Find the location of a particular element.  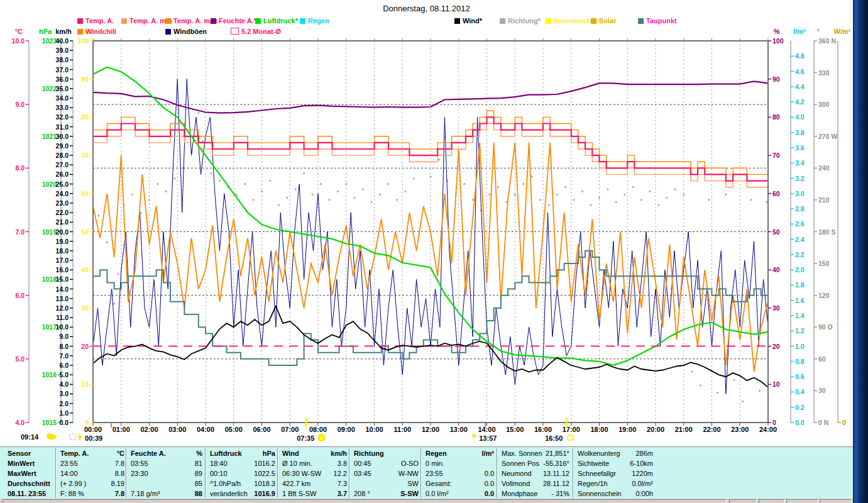

axis-label: 30 is located at coordinates (85, 308).